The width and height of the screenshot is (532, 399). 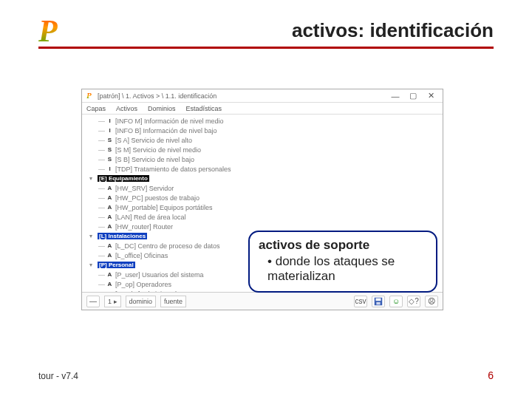 What do you see at coordinates (241, 96) in the screenshot?
I see `window-title: [patrón] \ 1. Activos > \ 1.1. identific…` at bounding box center [241, 96].